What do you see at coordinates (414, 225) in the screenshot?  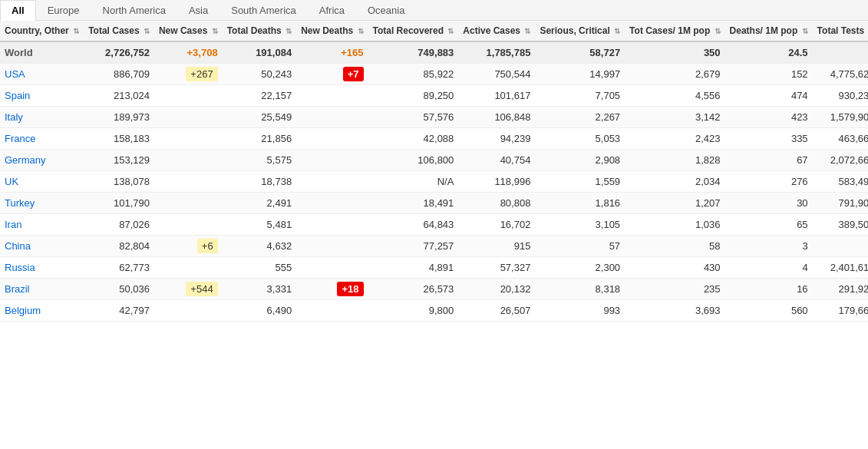 I see `cell-recovered: 64,843` at bounding box center [414, 225].